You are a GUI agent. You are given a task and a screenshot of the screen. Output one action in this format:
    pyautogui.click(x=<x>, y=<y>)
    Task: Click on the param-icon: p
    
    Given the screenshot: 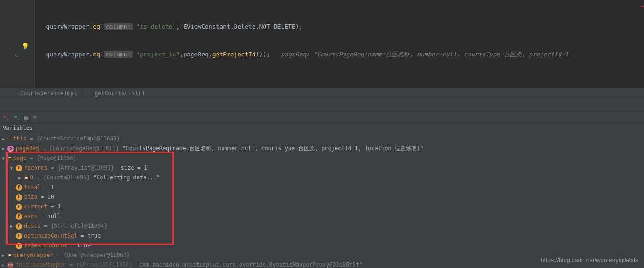 What is the action you would take?
    pyautogui.click(x=11, y=149)
    